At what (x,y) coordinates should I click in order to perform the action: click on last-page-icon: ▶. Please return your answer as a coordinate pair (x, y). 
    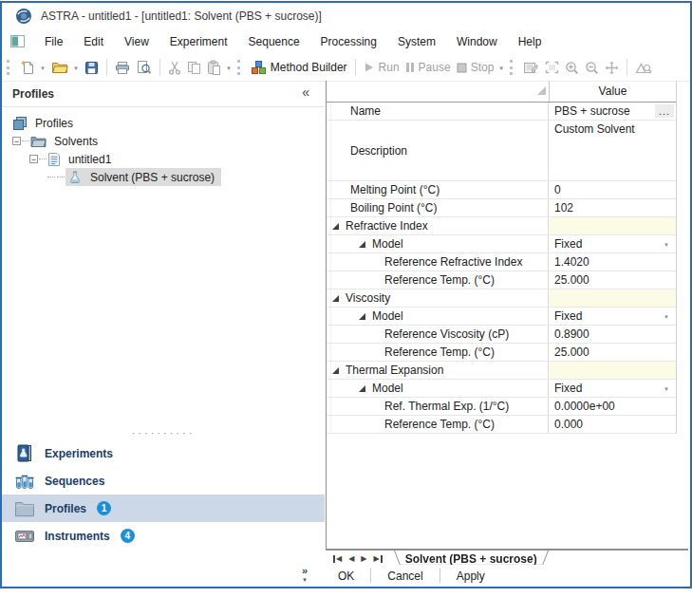
    Looking at the image, I should click on (378, 559).